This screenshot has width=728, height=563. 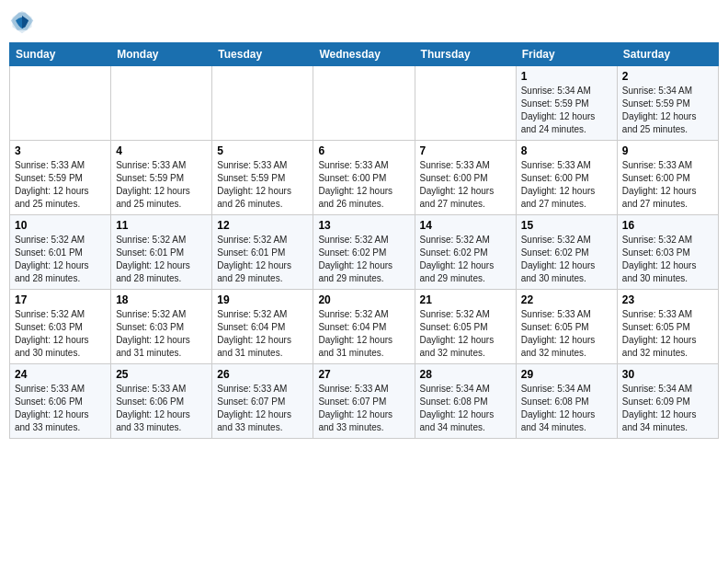 What do you see at coordinates (465, 252) in the screenshot?
I see `calendar-cell: 14Sunrise: 5:32 AM Sunset: 6:02 PM Dayli…` at bounding box center [465, 252].